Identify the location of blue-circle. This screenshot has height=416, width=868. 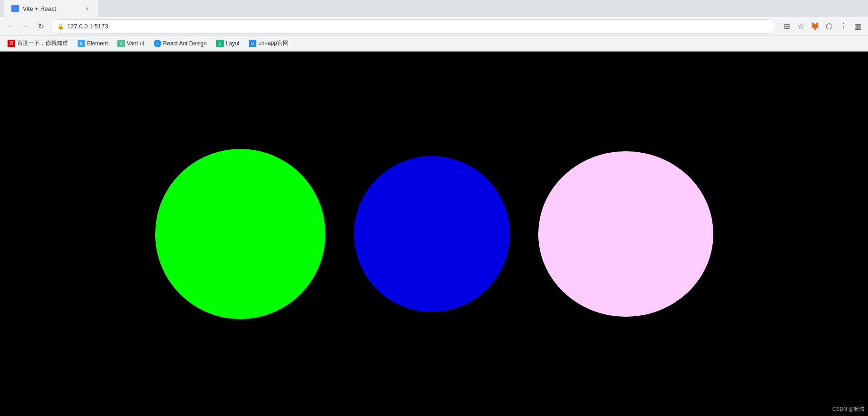
(432, 234).